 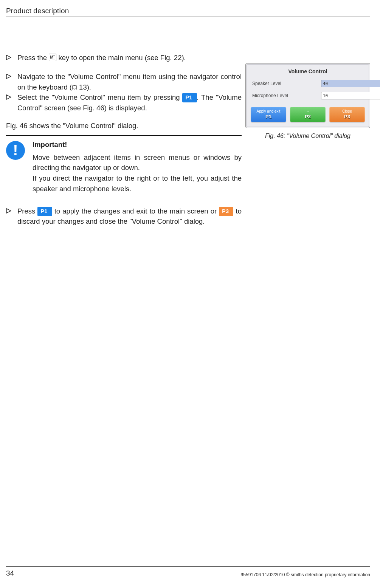 What do you see at coordinates (268, 115) in the screenshot?
I see `apply-and-exit-button: Apply and exit P1` at bounding box center [268, 115].